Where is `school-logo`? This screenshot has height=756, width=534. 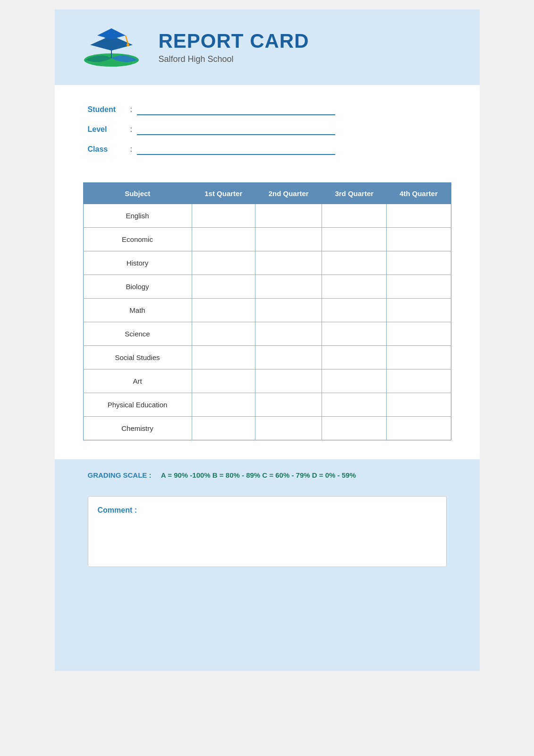 school-logo is located at coordinates (111, 47).